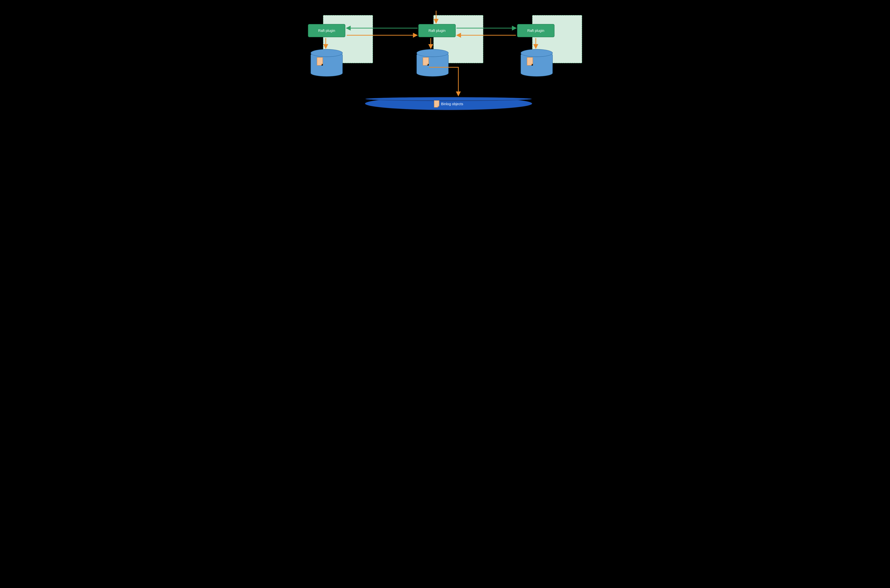 The image size is (890, 588). Describe the element at coordinates (437, 31) in the screenshot. I see `raft-plugin-center-label: Raft plugin` at that location.